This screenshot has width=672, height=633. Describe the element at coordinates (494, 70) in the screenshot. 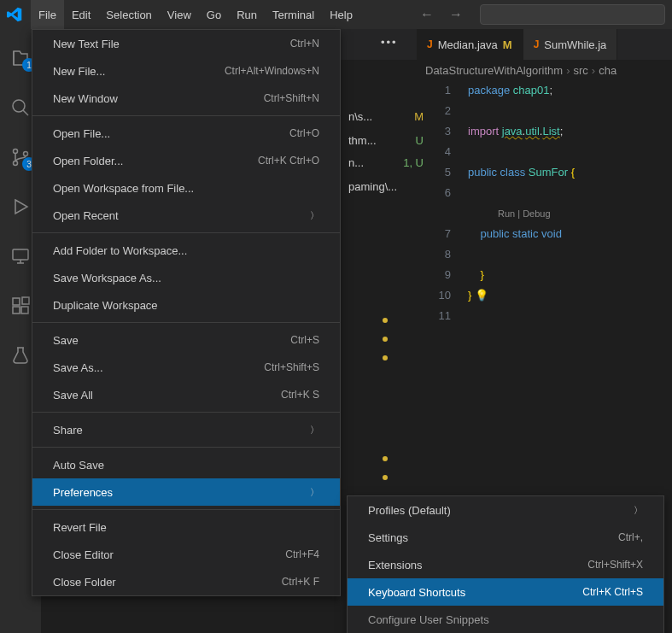

I see `breadcrumb-part: DataStructureWithAlgorithm` at that location.